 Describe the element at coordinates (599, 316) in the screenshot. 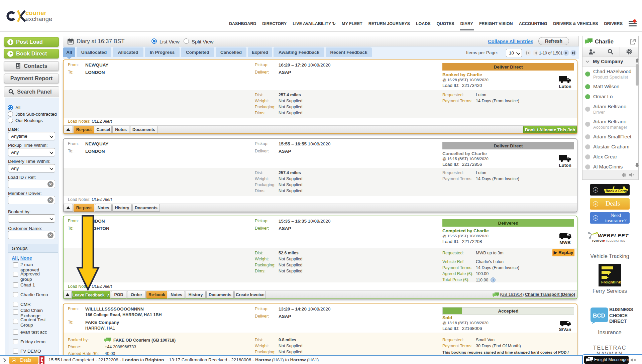

I see `svg-text: BCD` at that location.